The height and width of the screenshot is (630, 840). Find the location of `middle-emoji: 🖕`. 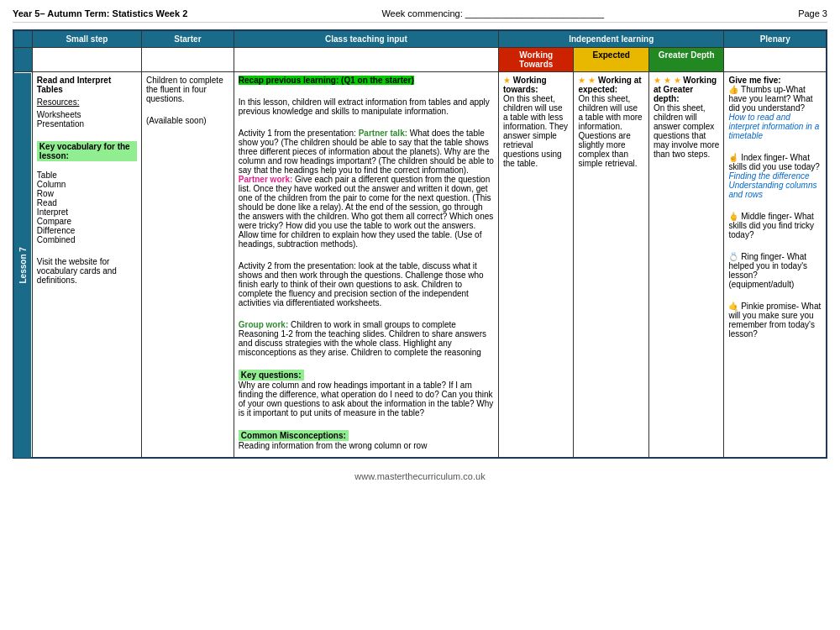

middle-emoji: 🖕 is located at coordinates (733, 217).